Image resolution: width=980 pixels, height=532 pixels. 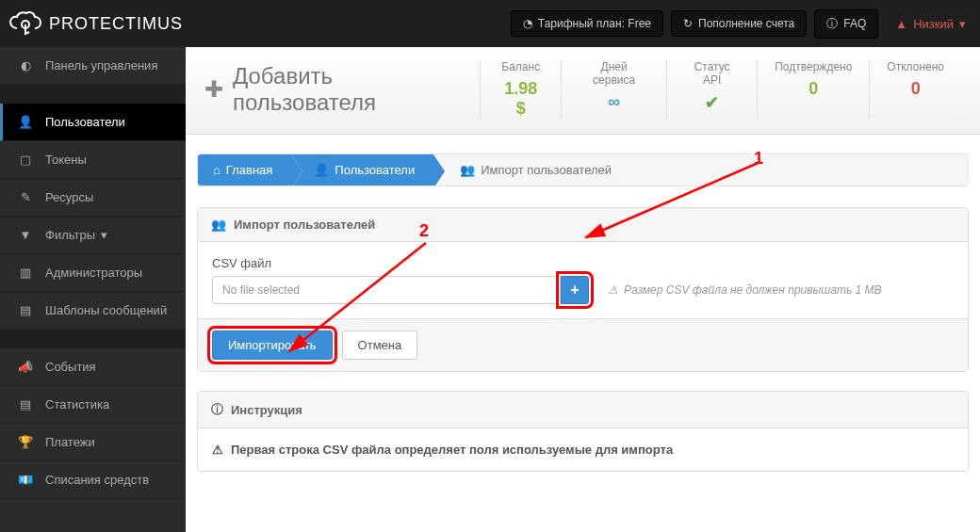 I want to click on sidebar-item-dashboard: ◐Панель управления, so click(x=92, y=66).